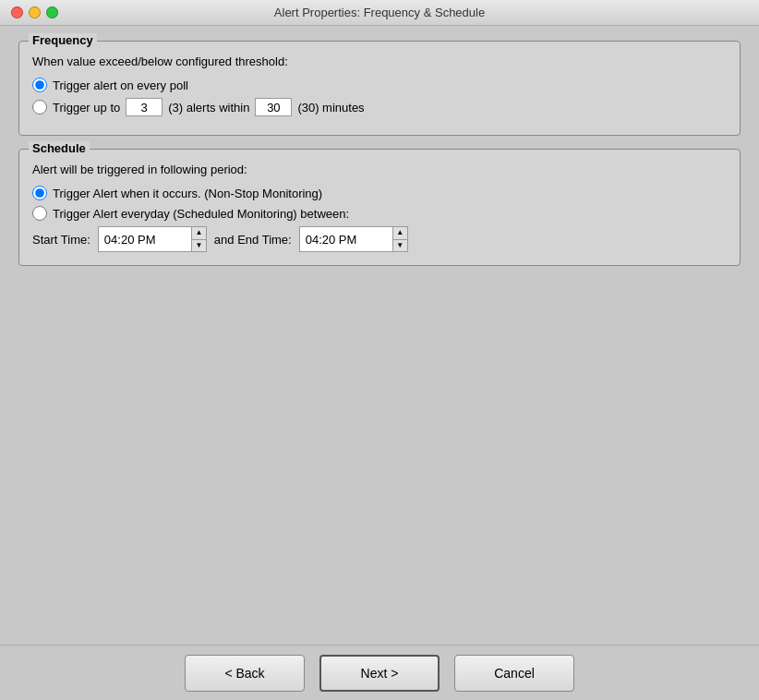  What do you see at coordinates (59, 148) in the screenshot?
I see `schedule-legend: Schedule` at bounding box center [59, 148].